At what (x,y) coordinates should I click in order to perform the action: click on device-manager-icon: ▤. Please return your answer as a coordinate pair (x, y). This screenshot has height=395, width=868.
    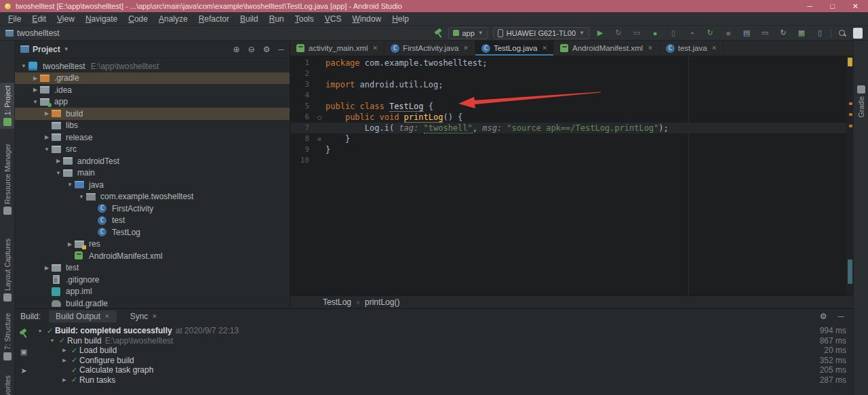
    Looking at the image, I should click on (747, 33).